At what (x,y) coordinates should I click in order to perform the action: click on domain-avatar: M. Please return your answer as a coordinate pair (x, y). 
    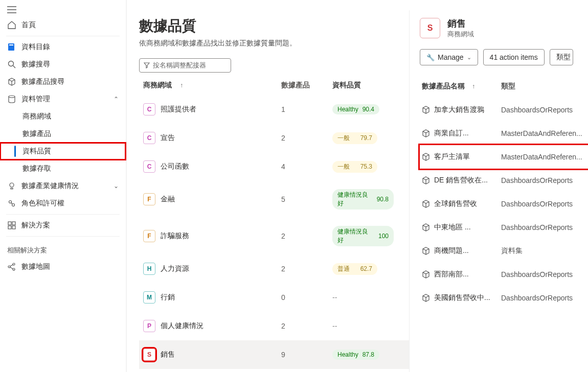
    Looking at the image, I should click on (149, 297).